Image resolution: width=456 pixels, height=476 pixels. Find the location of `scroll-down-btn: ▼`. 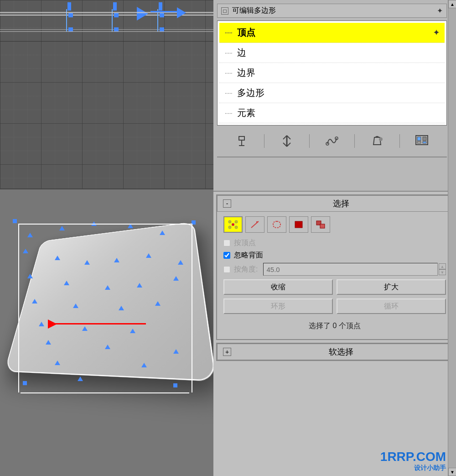

scroll-down-btn: ▼ is located at coordinates (452, 472).